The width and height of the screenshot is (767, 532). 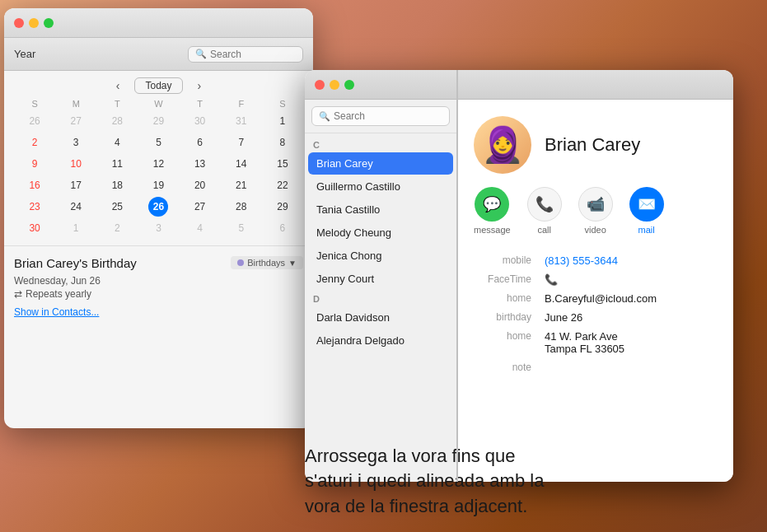 I want to click on calendar-dropdown-icon: ▼, so click(x=292, y=264).